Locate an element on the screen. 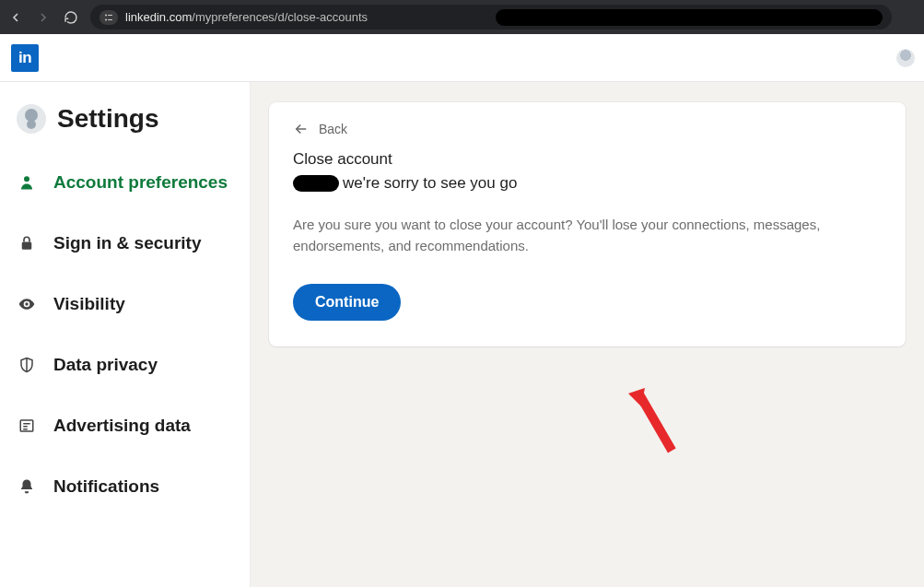 The image size is (924, 587). annotation-arrow is located at coordinates (660, 432).